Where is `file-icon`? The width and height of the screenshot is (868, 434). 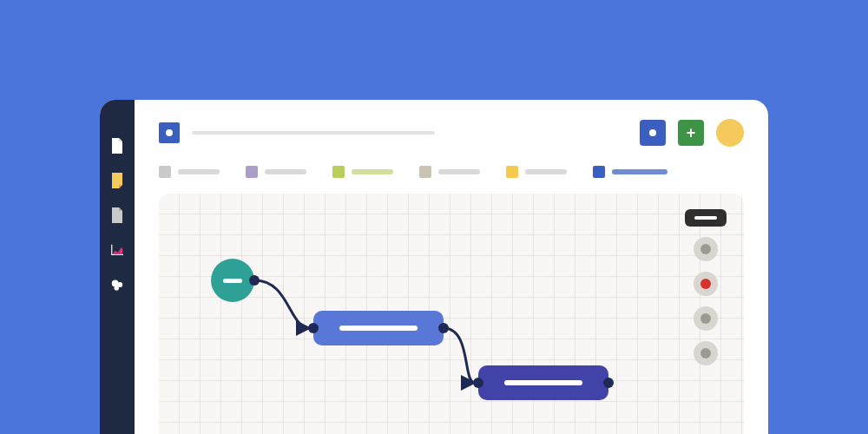 file-icon is located at coordinates (117, 215).